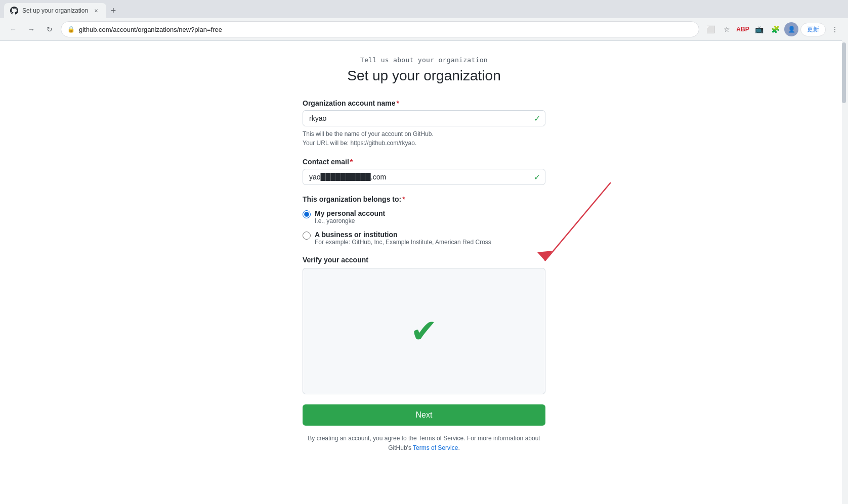 This screenshot has width=848, height=504. I want to click on radio-business-input, so click(307, 236).